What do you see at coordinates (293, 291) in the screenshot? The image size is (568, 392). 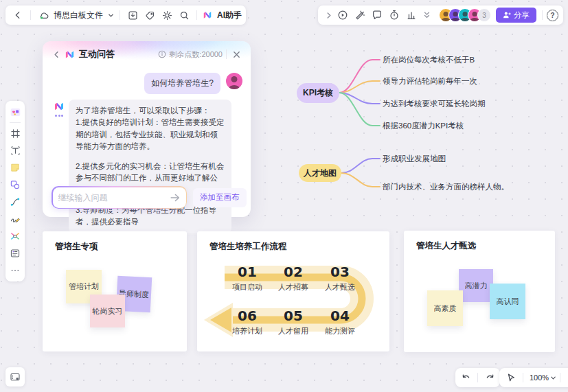 I see `card-training-process: 管培生培养工作流程 01 项目启动 02 人才招募 03 人才甄选 06 培养计…` at bounding box center [293, 291].